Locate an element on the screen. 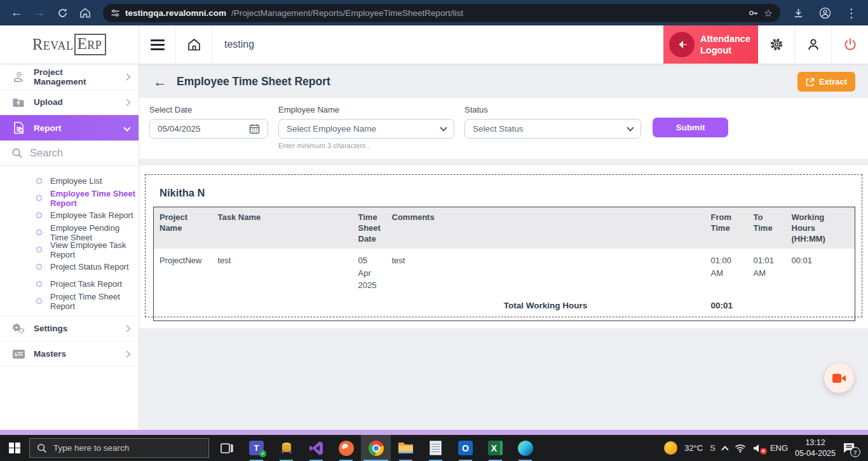  screen-recorder-button is located at coordinates (839, 378).